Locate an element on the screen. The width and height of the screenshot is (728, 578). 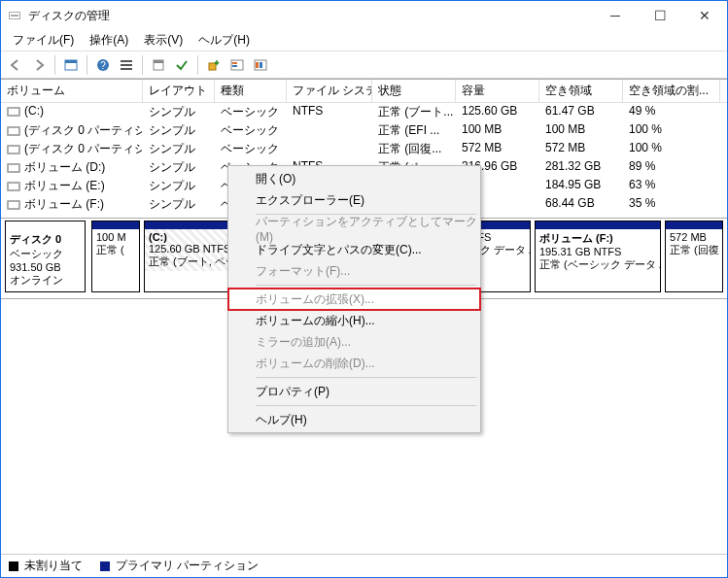
th-status: 状態 is located at coordinates (414, 91).